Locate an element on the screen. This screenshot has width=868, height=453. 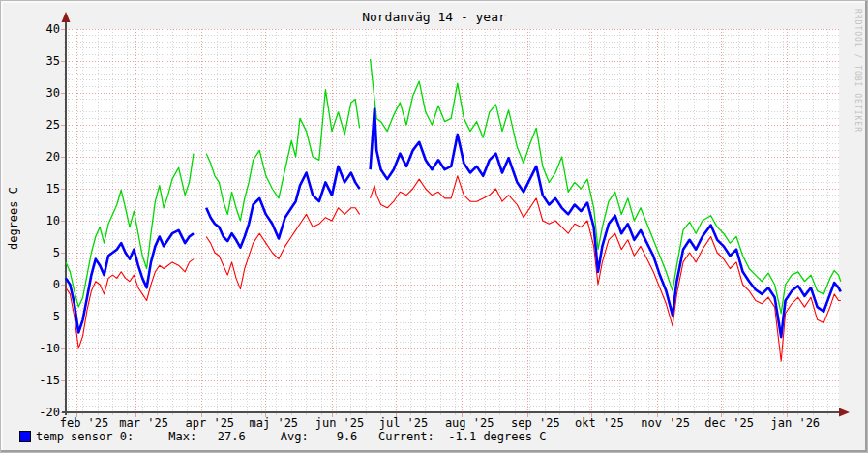
y-axis-arrow-icon is located at coordinates (66, 17).